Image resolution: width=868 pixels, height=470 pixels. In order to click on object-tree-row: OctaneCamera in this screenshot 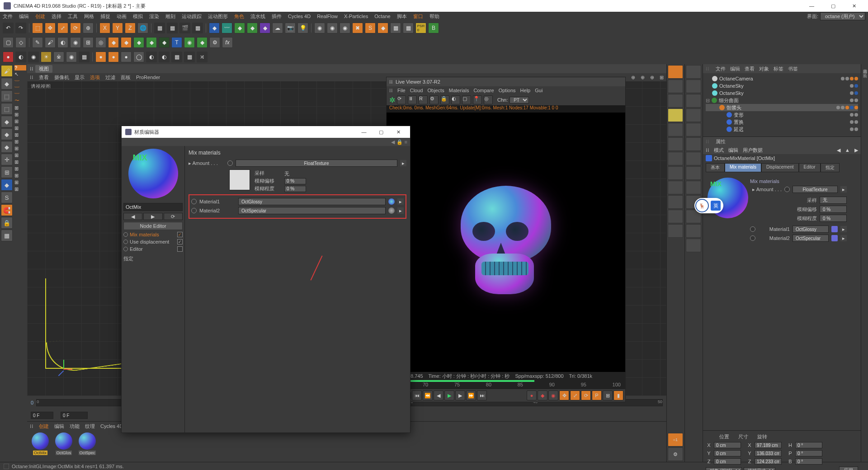, I will do `click(782, 79)`.